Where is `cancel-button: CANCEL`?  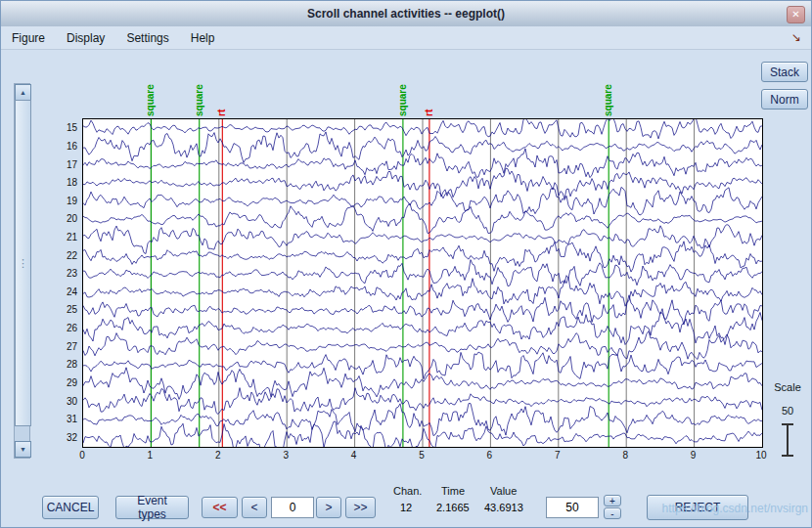 cancel-button: CANCEL is located at coordinates (70, 507).